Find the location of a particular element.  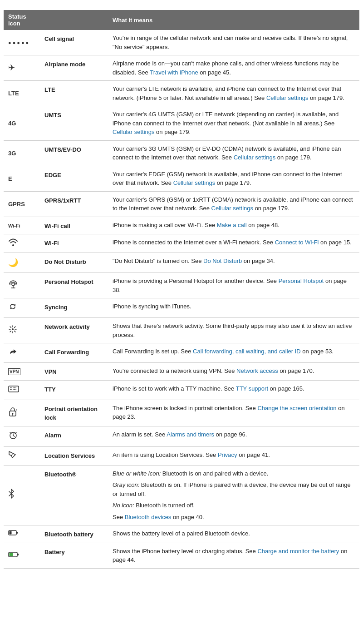

status-icon-cell: ●●●●● is located at coordinates (22, 43).